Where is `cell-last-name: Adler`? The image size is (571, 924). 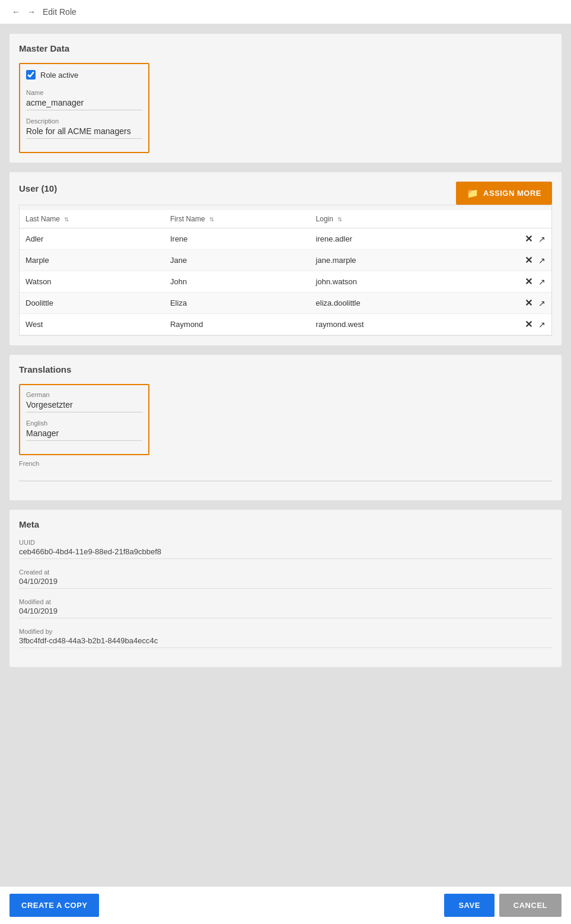 cell-last-name: Adler is located at coordinates (92, 239).